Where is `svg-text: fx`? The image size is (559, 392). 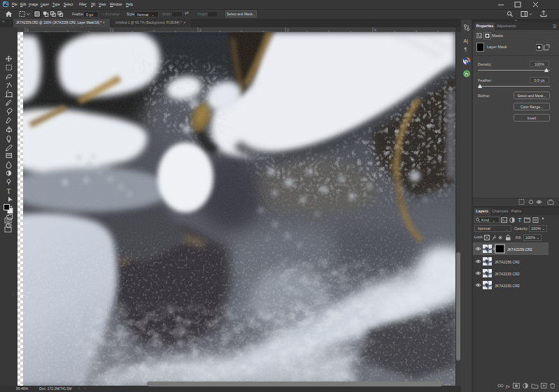 svg-text: fx is located at coordinates (508, 386).